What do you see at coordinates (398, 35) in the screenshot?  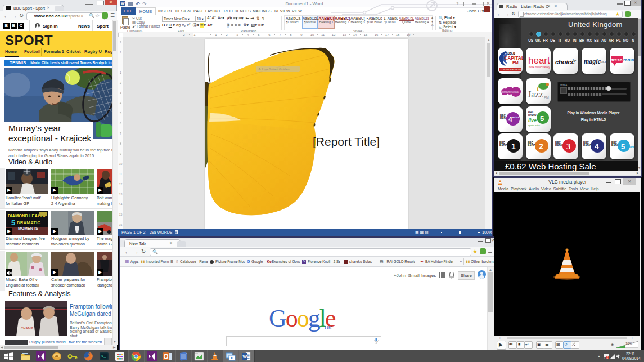 I see `svg-text: 18` at bounding box center [398, 35].